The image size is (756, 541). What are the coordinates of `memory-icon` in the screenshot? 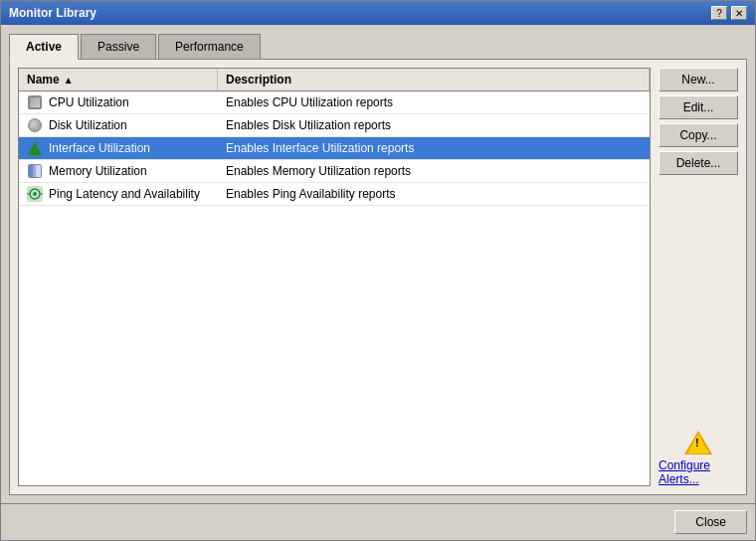 It's located at (35, 171).